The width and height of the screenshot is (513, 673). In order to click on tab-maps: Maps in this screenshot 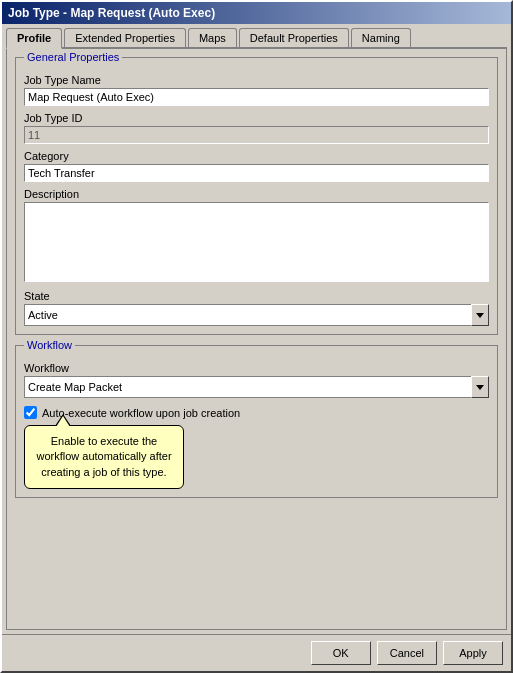, I will do `click(212, 38)`.